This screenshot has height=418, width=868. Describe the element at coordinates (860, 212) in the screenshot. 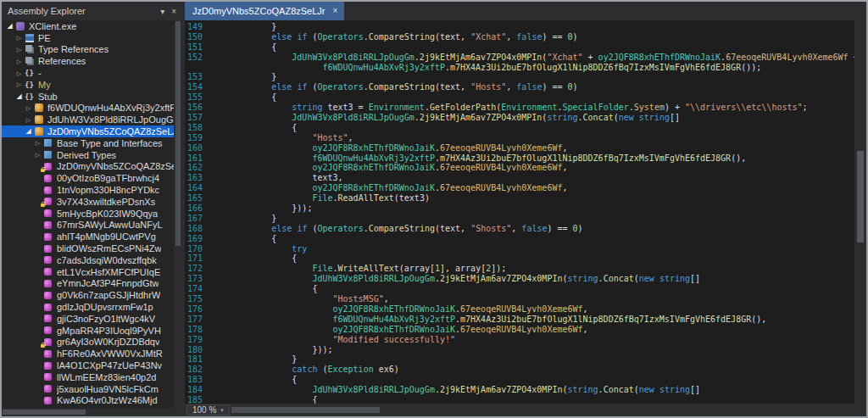

I see `editor-vertical-scrollbar` at that location.